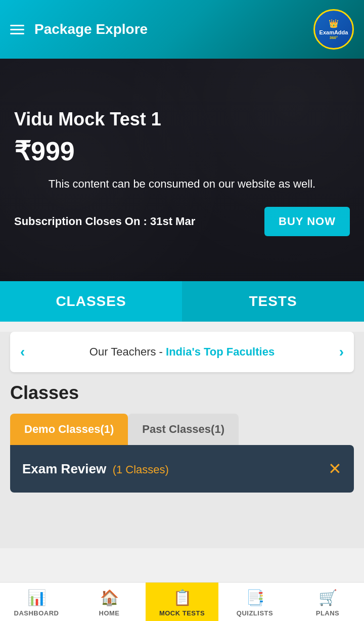 This screenshot has height=621, width=364. What do you see at coordinates (182, 469) in the screenshot?
I see `exam-review-card: Exam Review (1 Classes) ✕` at bounding box center [182, 469].